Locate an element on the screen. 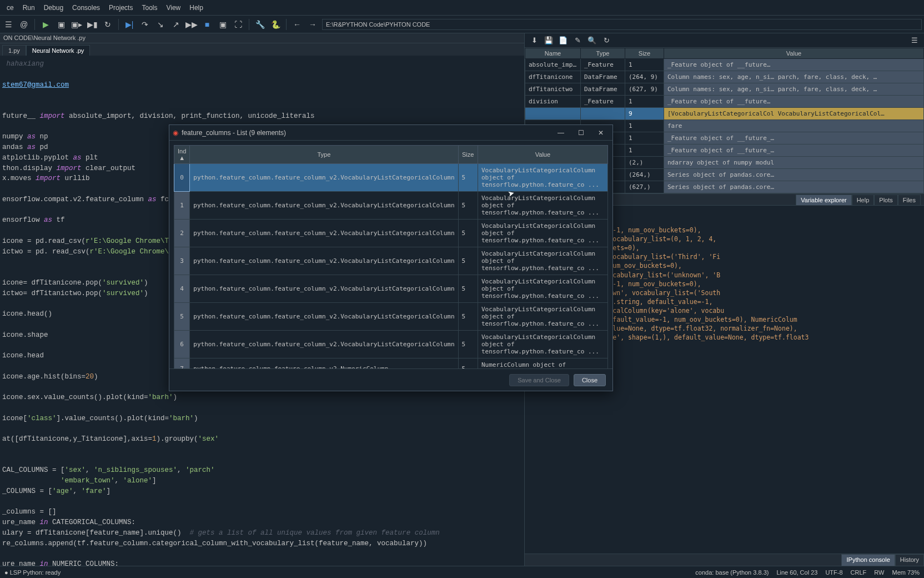 This screenshot has height=578, width=924. editor-tab: 1.py is located at coordinates (14, 50).